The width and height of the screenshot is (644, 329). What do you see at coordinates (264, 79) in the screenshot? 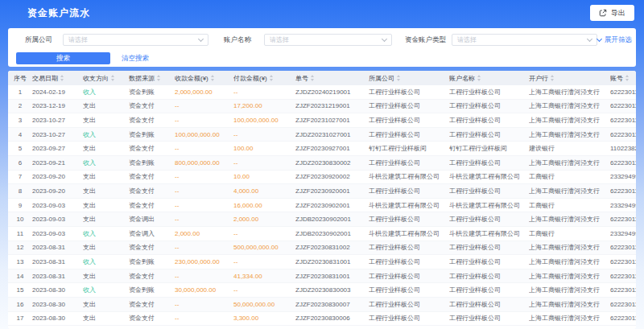
I see `column-header-payment: 付款金额(¥)` at bounding box center [264, 79].